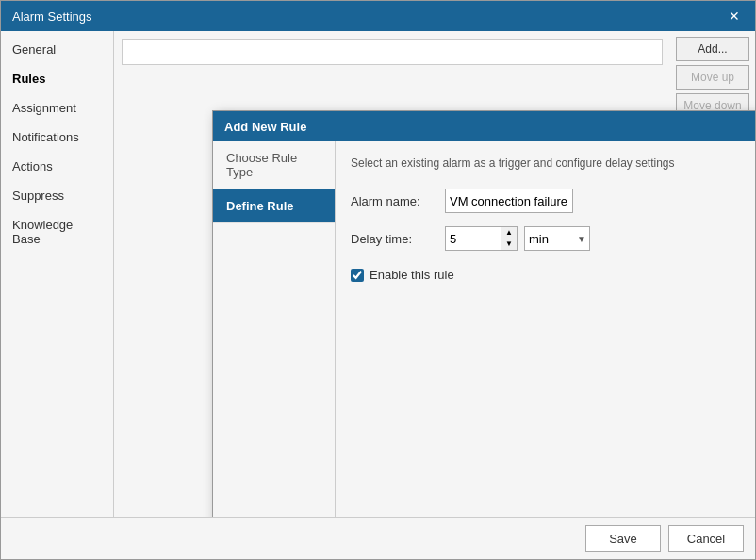 This screenshot has height=560, width=756. Describe the element at coordinates (392, 52) in the screenshot. I see `search-bar` at that location.